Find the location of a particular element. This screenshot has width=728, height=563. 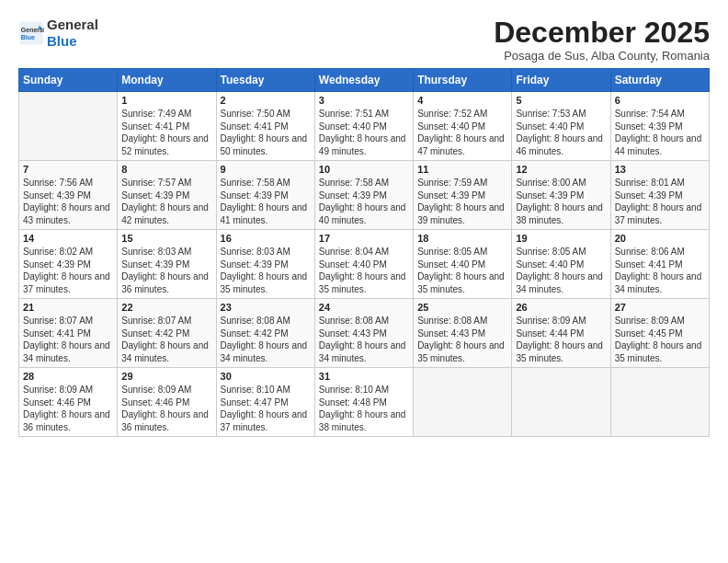

calendar-cell: 27Sunrise: 8:09 AM Sunset: 4:45 PM Dayli… is located at coordinates (660, 333).